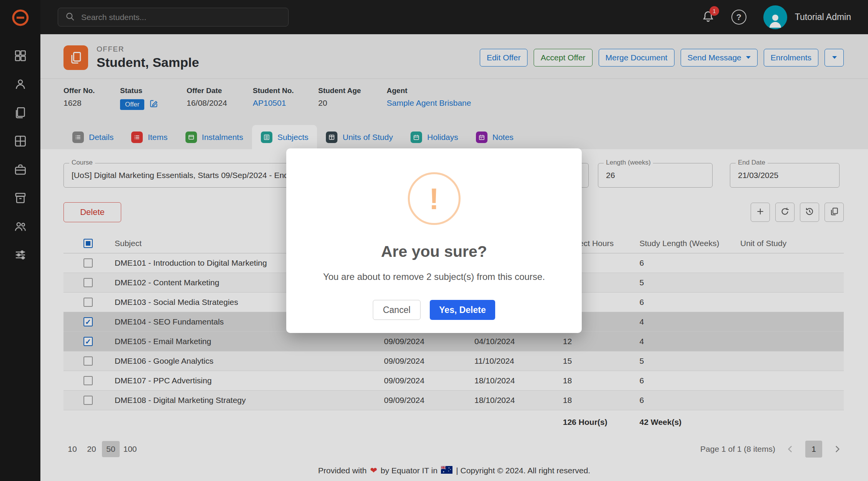 The image size is (868, 481). What do you see at coordinates (434, 198) in the screenshot?
I see `warning-circle-icon: !` at bounding box center [434, 198].